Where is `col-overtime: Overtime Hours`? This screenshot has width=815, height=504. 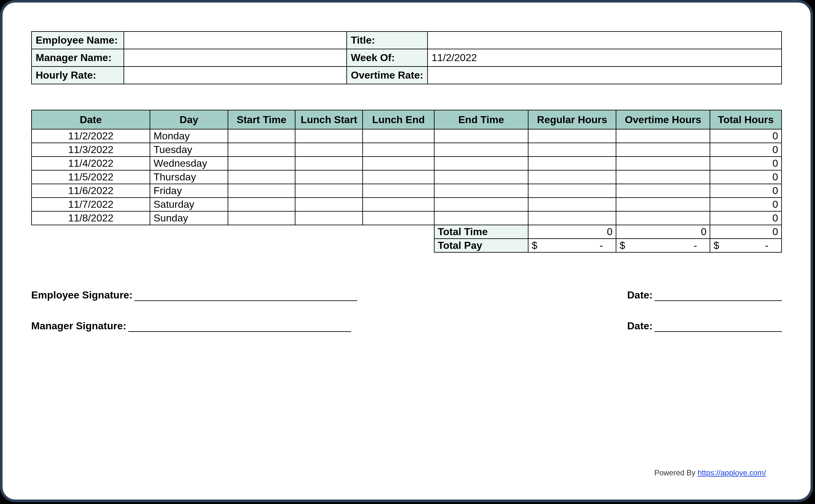
col-overtime: Overtime Hours is located at coordinates (663, 120).